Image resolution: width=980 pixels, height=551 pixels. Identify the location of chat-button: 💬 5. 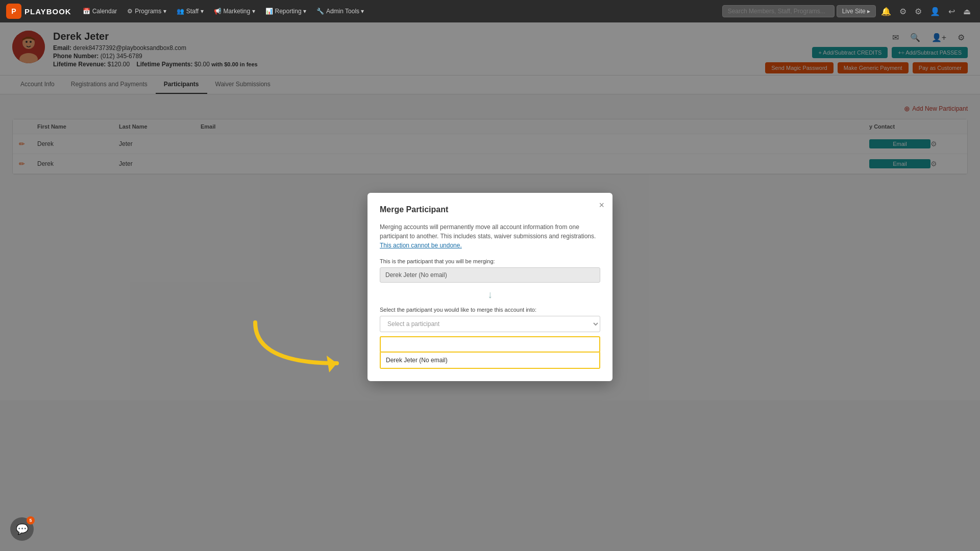
(22, 529).